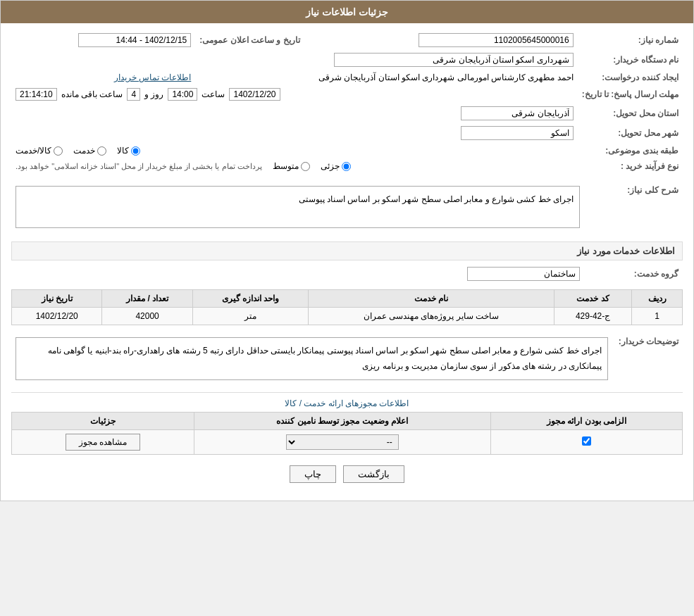  What do you see at coordinates (123, 151) in the screenshot?
I see `subject-radio-kala-label: کالا` at bounding box center [123, 151].